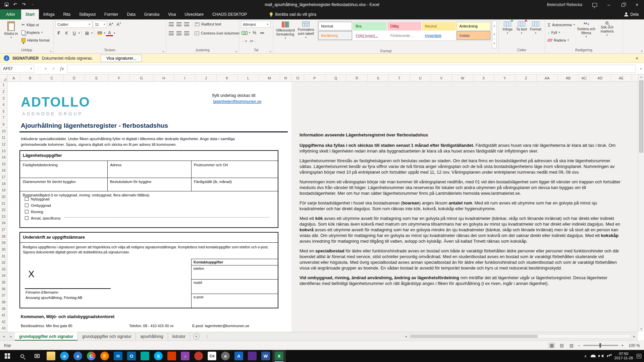 The image size is (644, 362). I want to click on column-header: N, so click(286, 78).